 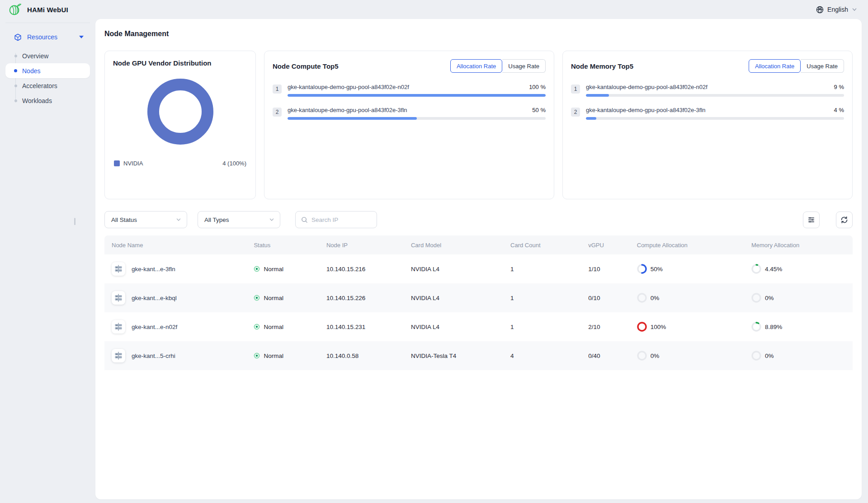 What do you see at coordinates (708, 90) in the screenshot?
I see `top5-item: 1gke-kantaloupe-demo-gpu-pool-a843f02e-n…` at bounding box center [708, 90].